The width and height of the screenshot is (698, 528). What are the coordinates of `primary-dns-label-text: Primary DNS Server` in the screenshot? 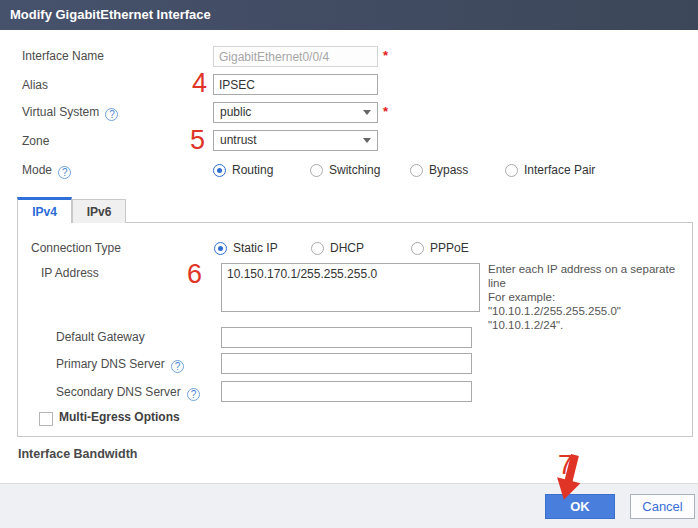 It's located at (110, 364).